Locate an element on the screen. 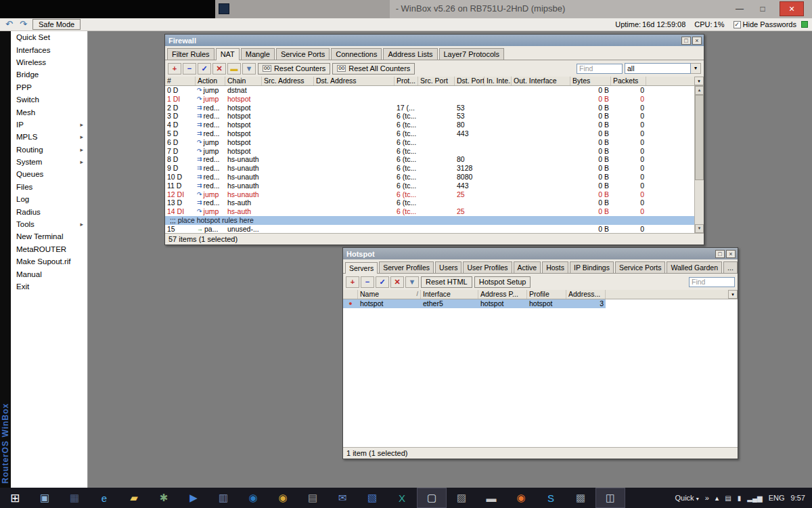 This screenshot has width=812, height=508. app-icon-2: ✱ is located at coordinates (164, 498).